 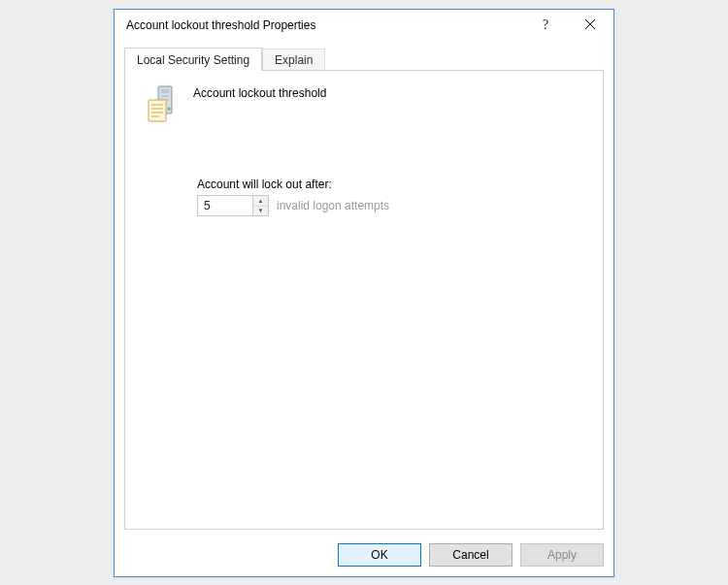 What do you see at coordinates (390, 206) in the screenshot?
I see `threshold-input-row: ▲ ▼ invalid logon attempts` at bounding box center [390, 206].